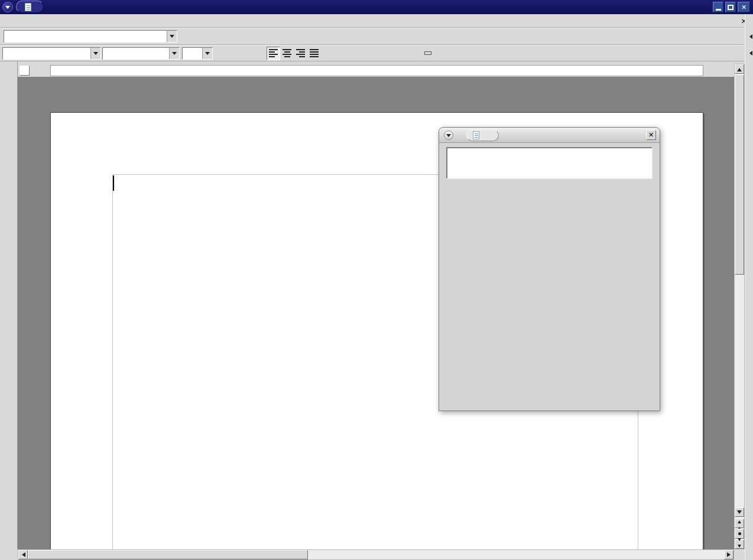  Describe the element at coordinates (136, 53) in the screenshot. I see `font-name-value` at that location.